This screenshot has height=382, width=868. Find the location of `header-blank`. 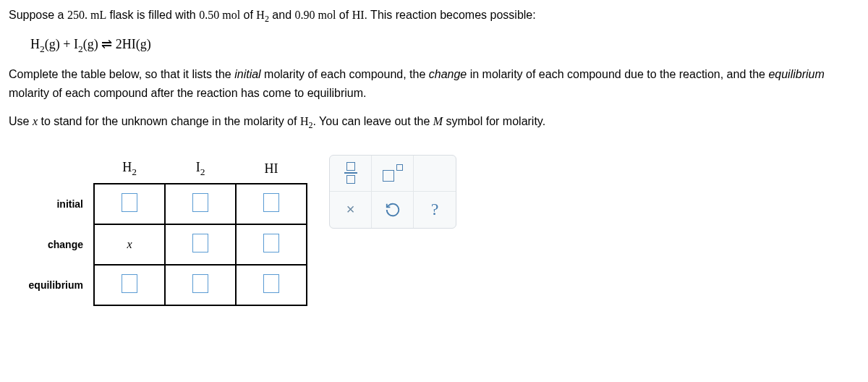

header-blank is located at coordinates (54, 169).